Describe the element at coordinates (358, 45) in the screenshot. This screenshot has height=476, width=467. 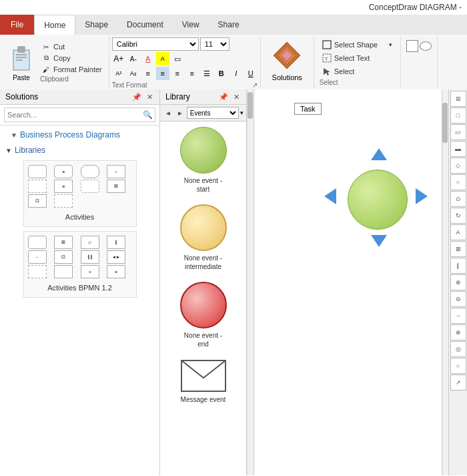
I see `select-shape-button: Select Shape ▾` at that location.